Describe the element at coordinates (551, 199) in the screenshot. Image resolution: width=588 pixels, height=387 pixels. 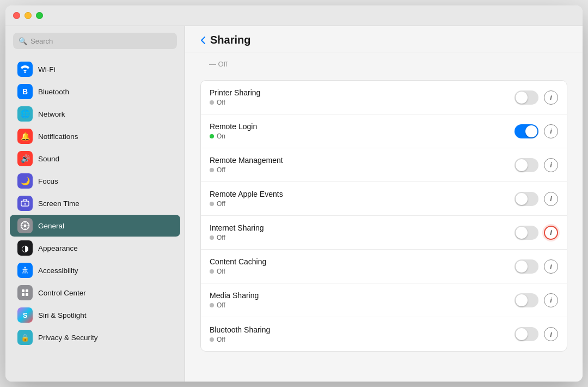
I see `remote-apple-events-info-button: i` at that location.